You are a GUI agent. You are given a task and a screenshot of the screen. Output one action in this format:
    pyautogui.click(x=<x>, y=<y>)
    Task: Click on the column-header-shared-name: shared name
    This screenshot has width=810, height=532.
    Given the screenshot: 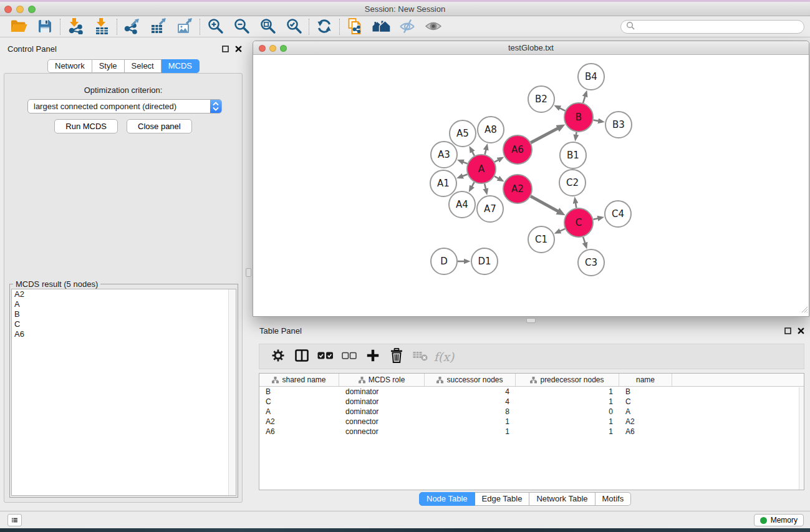 What is the action you would take?
    pyautogui.click(x=299, y=380)
    